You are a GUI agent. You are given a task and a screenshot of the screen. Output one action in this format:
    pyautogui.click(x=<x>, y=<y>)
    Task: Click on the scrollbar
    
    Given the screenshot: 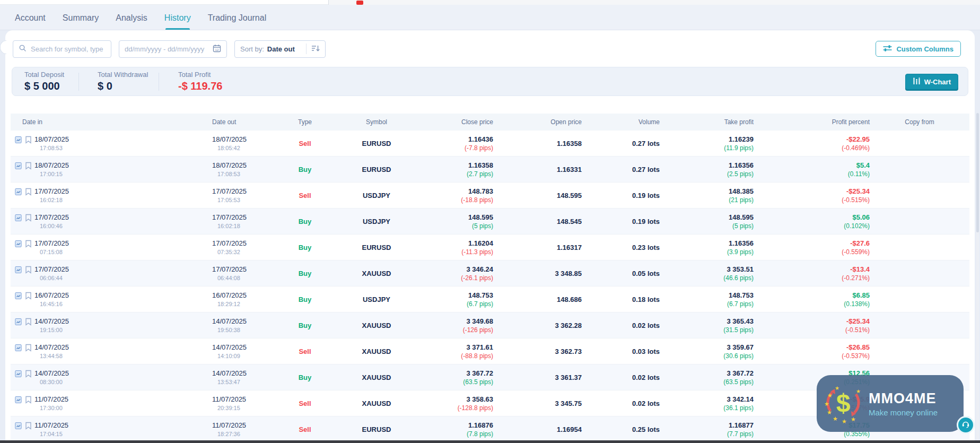 What is the action you would take?
    pyautogui.click(x=978, y=277)
    